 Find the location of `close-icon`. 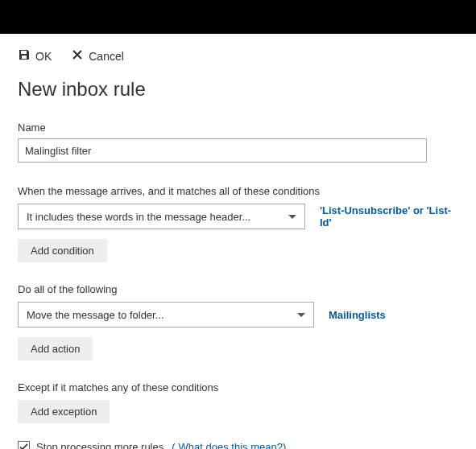

close-icon is located at coordinates (77, 56).